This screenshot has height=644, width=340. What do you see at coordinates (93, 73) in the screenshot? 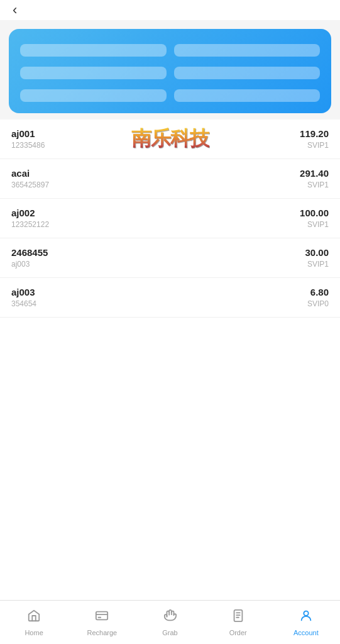
I see `num-box` at bounding box center [93, 73].